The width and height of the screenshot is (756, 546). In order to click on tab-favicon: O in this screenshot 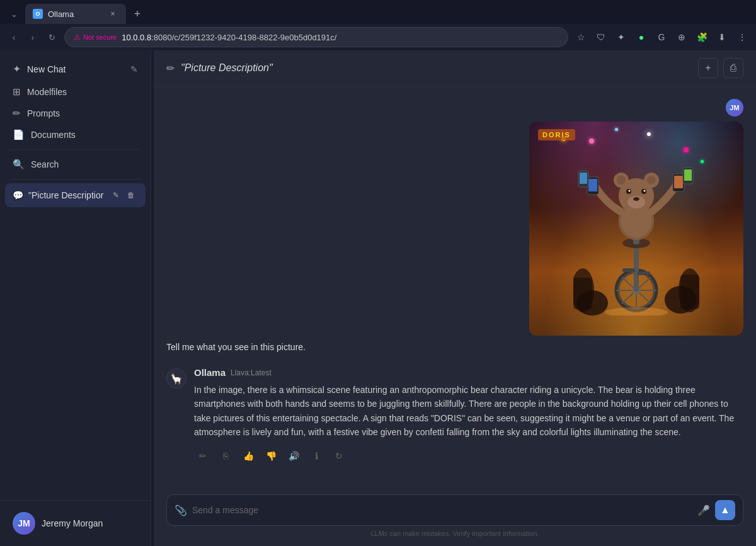, I will do `click(38, 14)`.